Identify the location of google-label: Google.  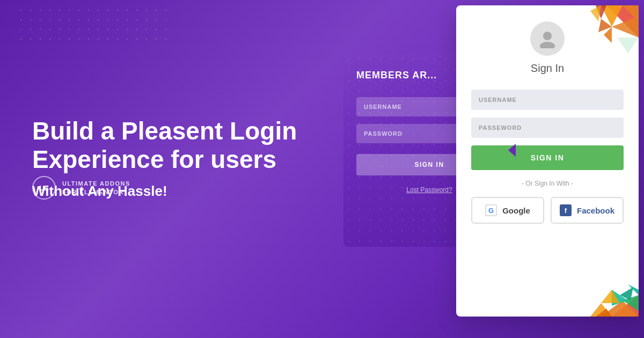
(516, 210).